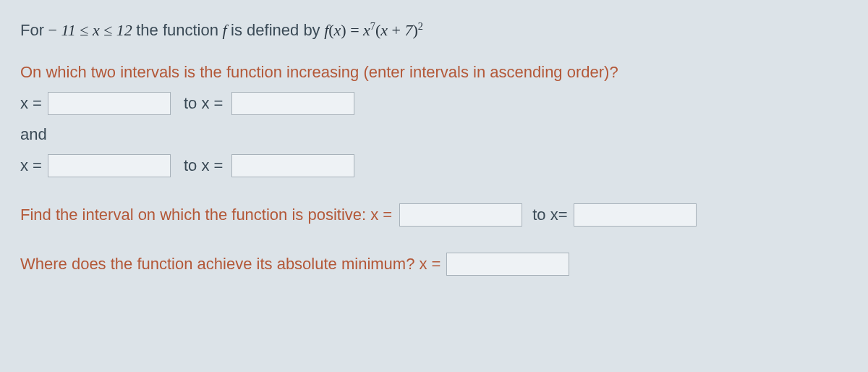  What do you see at coordinates (109, 103) in the screenshot?
I see `interval-1-start-input` at bounding box center [109, 103].